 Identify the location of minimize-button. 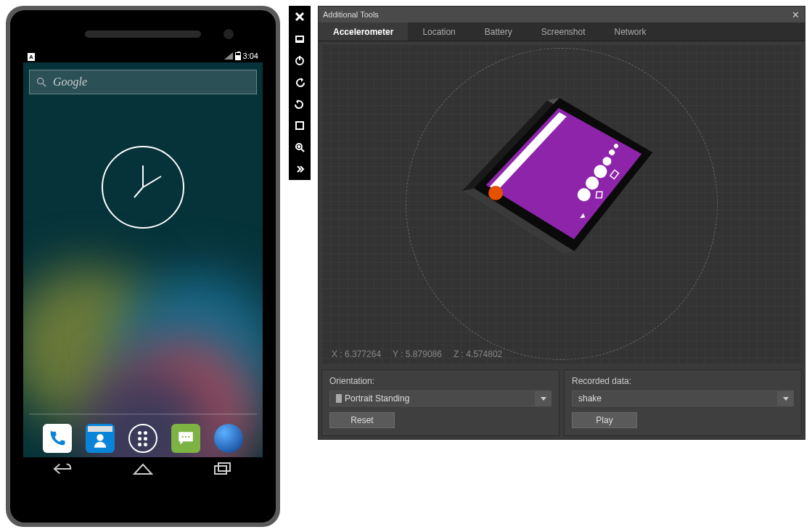
(300, 38).